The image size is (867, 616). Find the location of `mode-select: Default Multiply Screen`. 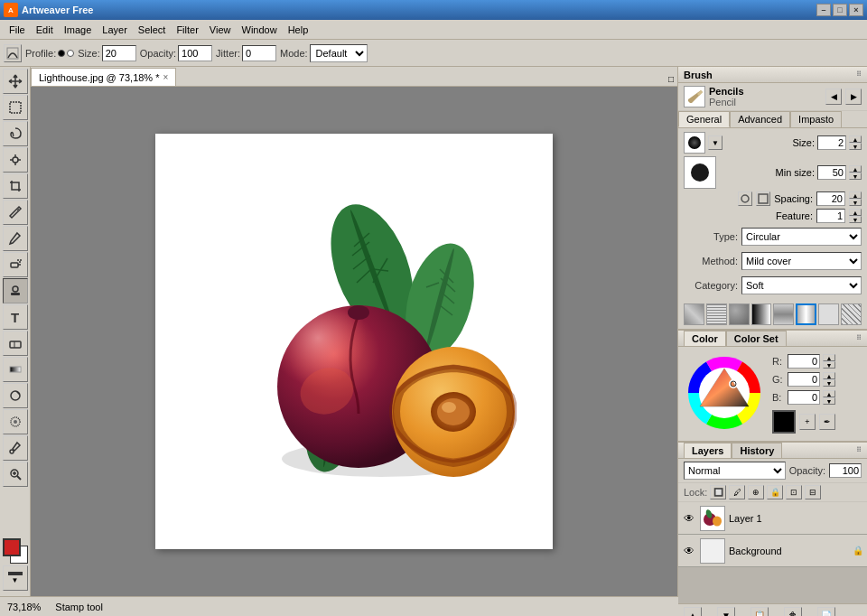

mode-select: Default Multiply Screen is located at coordinates (339, 53).